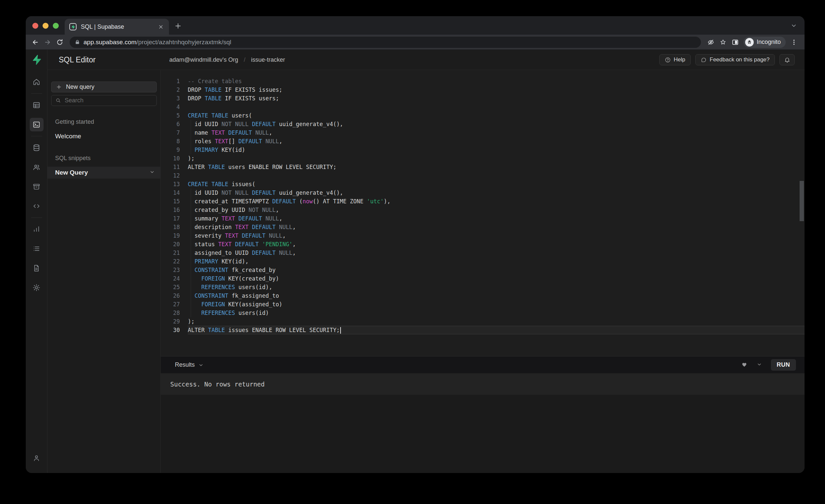  I want to click on tab-search-chevron-icon, so click(794, 26).